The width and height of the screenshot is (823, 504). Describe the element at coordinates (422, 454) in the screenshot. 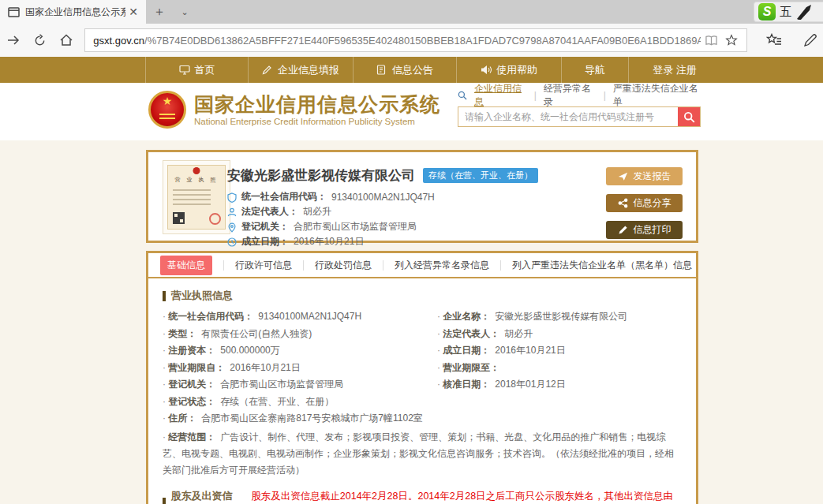

I see `license-field-business-scope: 经营范围：广告设计、制作、代理、发布；影视项目投资、管理、策划；书籍、光盘、文化…` at that location.